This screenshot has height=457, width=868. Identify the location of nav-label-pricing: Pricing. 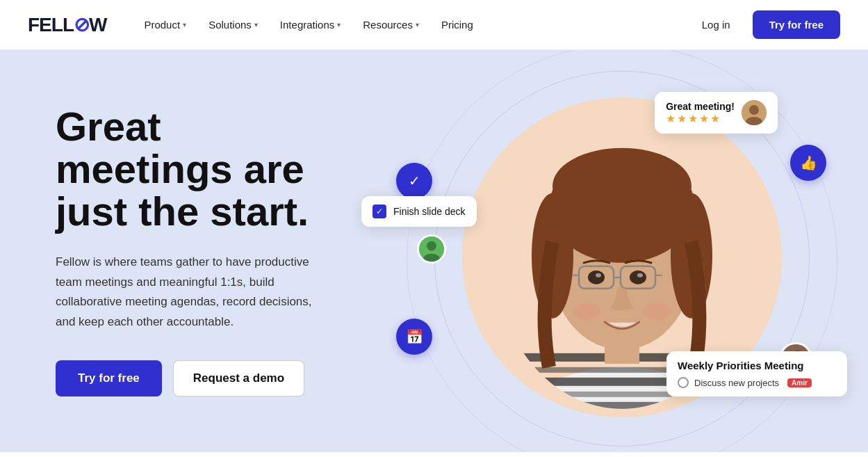
(457, 25).